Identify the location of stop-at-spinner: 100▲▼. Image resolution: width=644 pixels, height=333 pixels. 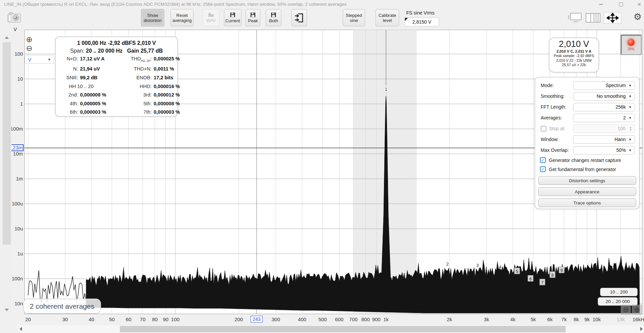
(604, 129).